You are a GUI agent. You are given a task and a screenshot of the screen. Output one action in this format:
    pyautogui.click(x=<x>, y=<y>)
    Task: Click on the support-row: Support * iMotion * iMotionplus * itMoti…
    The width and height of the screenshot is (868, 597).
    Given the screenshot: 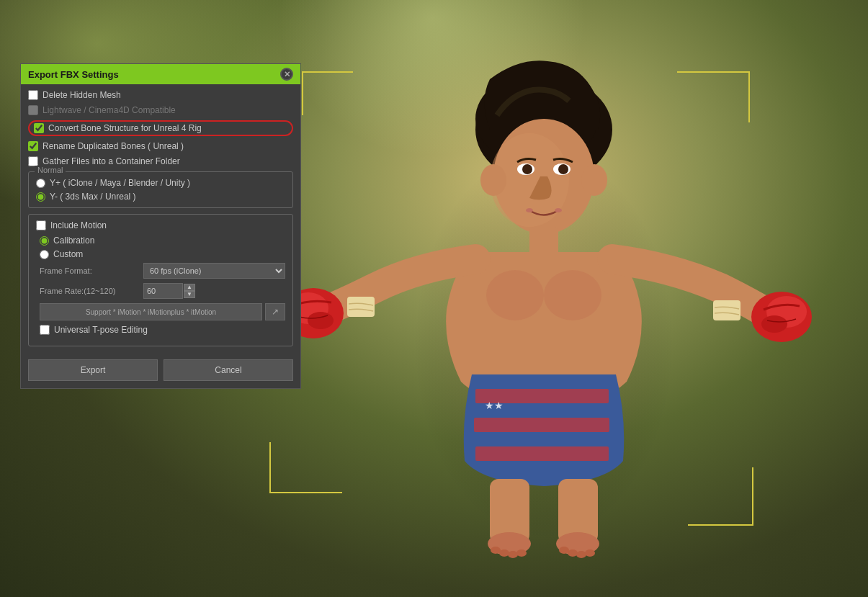 What is the action you would take?
    pyautogui.click(x=163, y=312)
    